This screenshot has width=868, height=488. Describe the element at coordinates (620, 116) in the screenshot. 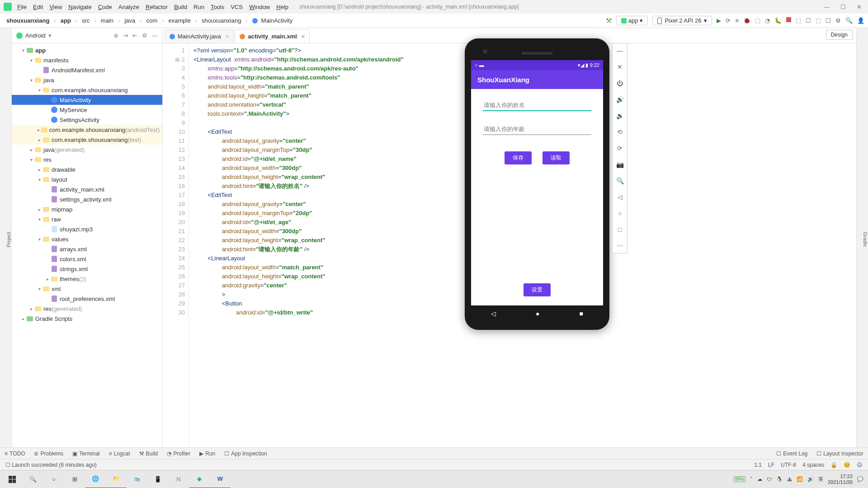

I see `volume-down-icon: 🔉` at that location.